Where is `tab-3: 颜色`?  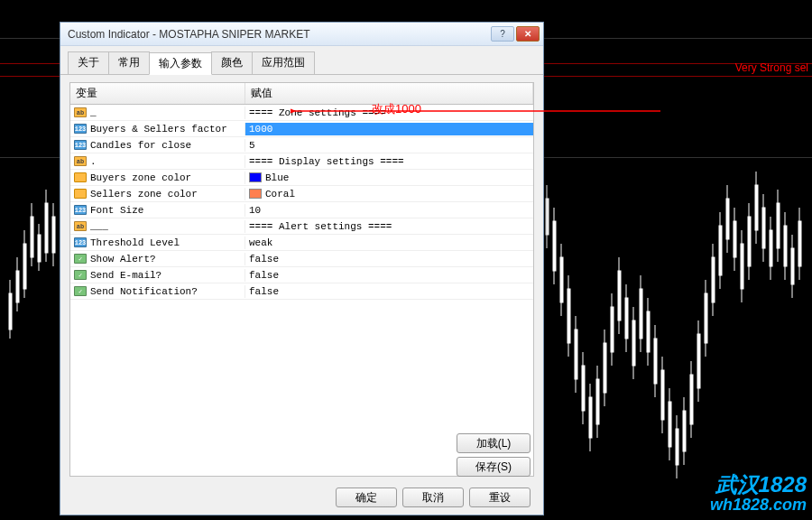 tab-3: 颜色 is located at coordinates (232, 63).